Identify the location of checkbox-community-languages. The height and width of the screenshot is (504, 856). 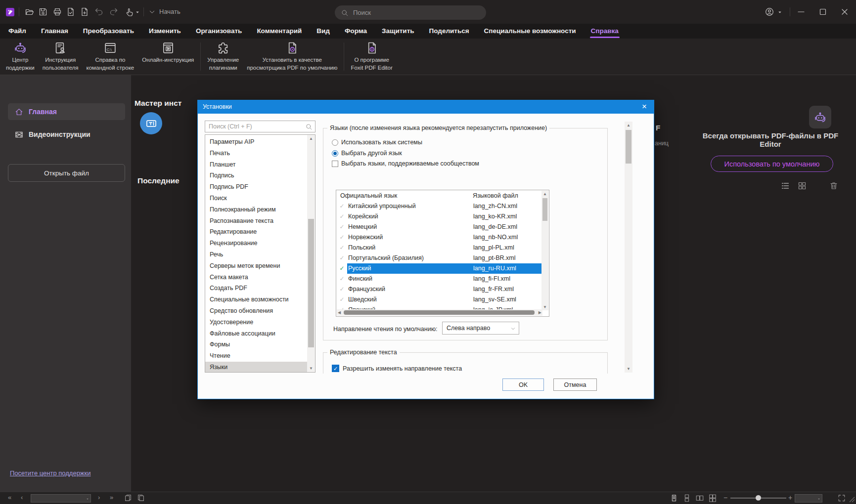
(335, 164).